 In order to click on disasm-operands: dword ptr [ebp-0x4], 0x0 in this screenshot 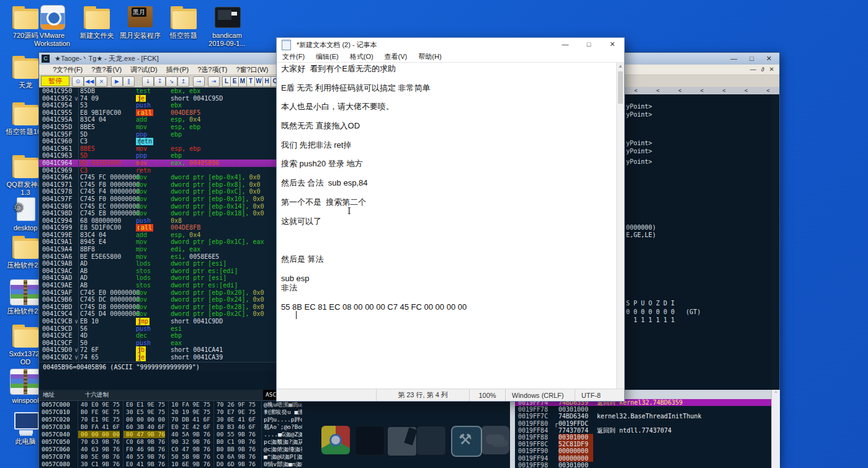, I will do `click(216, 178)`.